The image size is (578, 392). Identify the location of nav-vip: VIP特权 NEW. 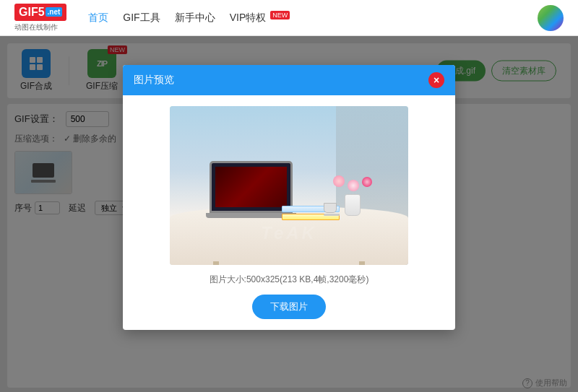
(260, 18).